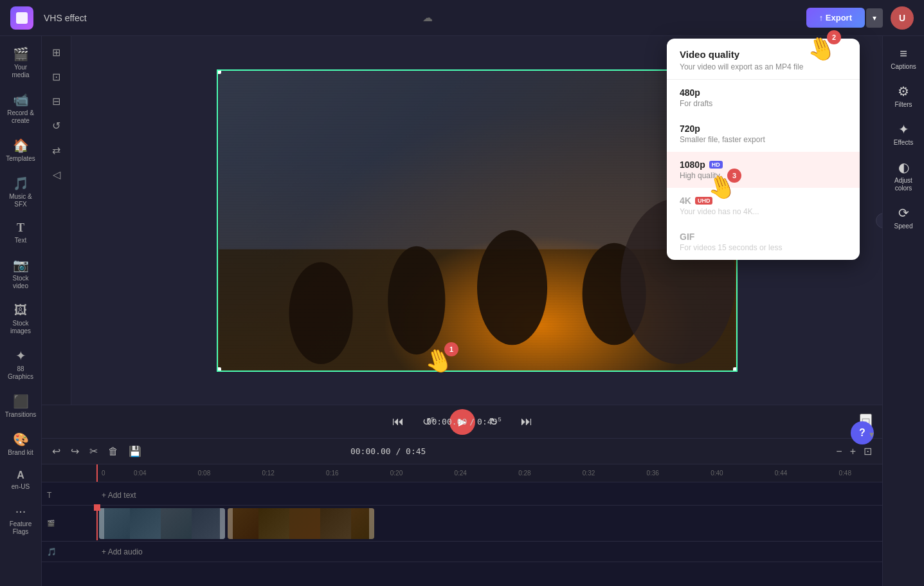 This screenshot has width=924, height=586. I want to click on language-icon: A, so click(21, 475).